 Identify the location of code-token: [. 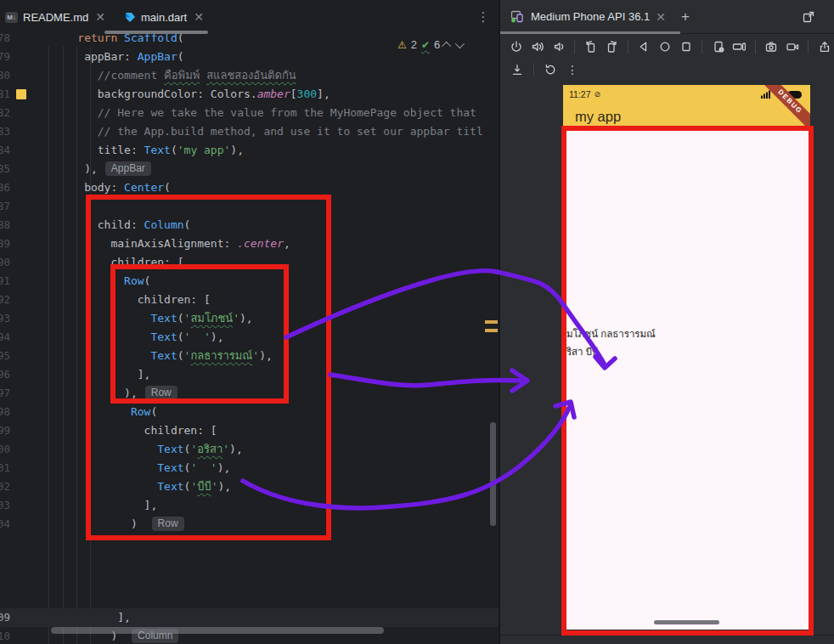
(294, 93).